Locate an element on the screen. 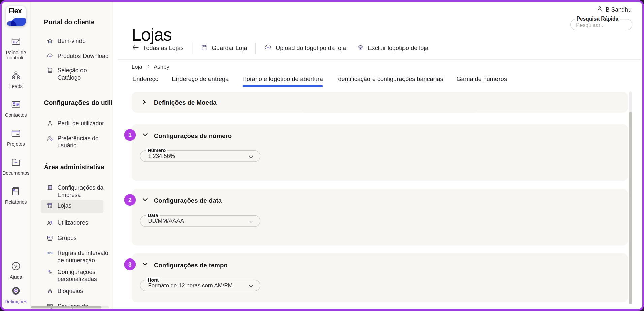  section-title: Definições de Moeda is located at coordinates (185, 102).